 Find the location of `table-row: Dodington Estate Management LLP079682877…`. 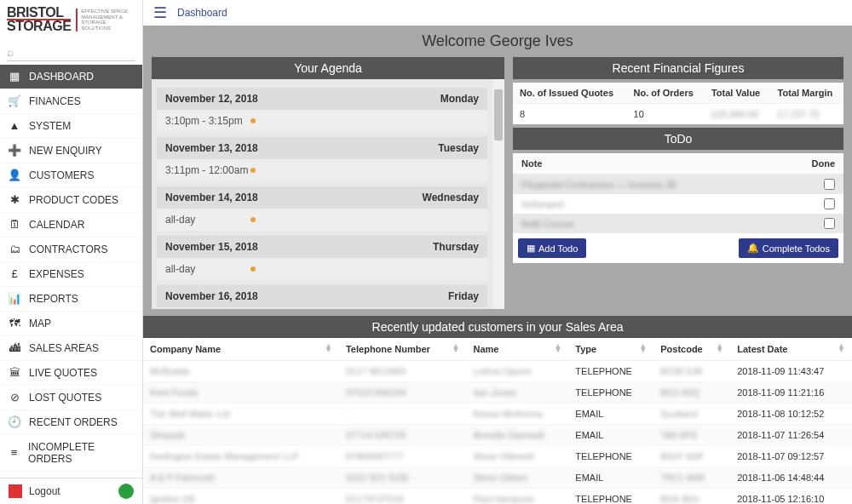

table-row: Dodington Estate Management LLP079682877… is located at coordinates (498, 456).